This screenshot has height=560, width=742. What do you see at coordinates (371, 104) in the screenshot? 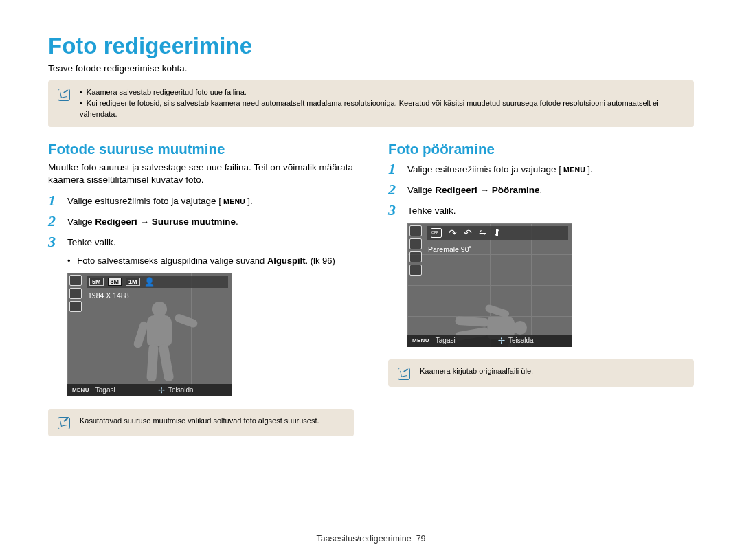
I see `top-note-box: Kaamera salvestab redigeeritud foto uue …` at bounding box center [371, 104].